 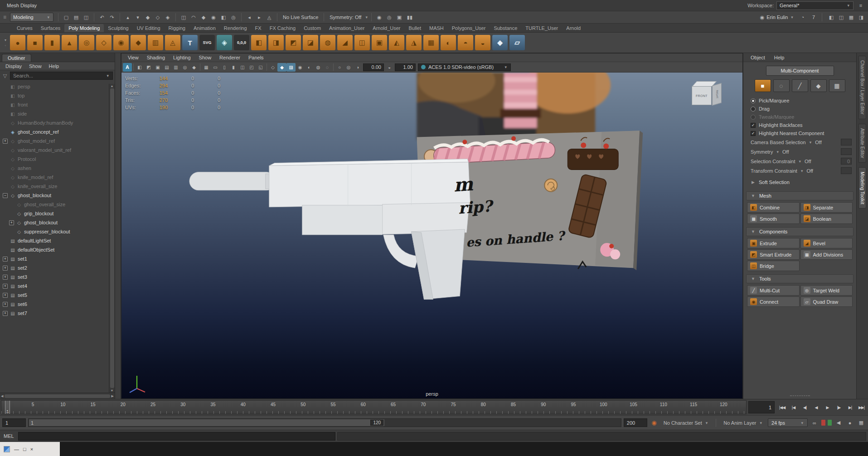 I want to click on poly-helix-icon: ◬, so click(x=173, y=43).